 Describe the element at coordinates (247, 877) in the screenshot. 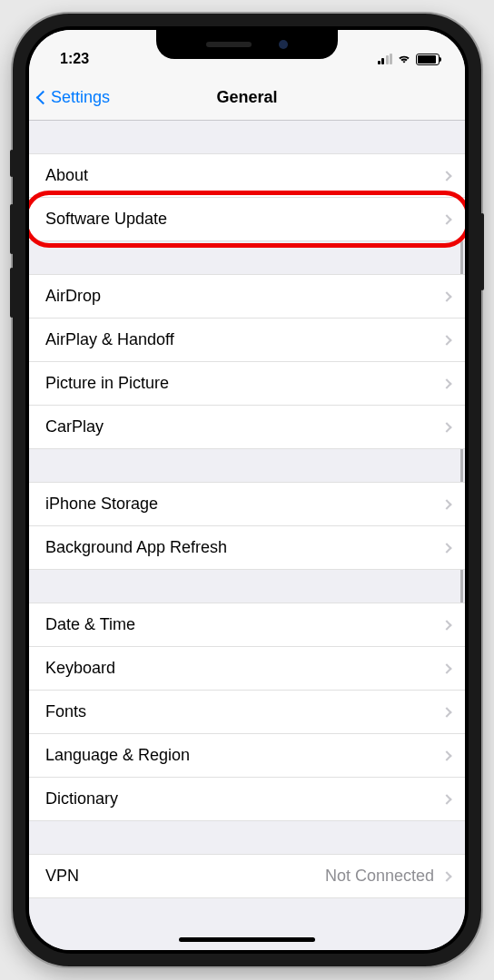

I see `section-vpn: VPN Not Connected` at that location.